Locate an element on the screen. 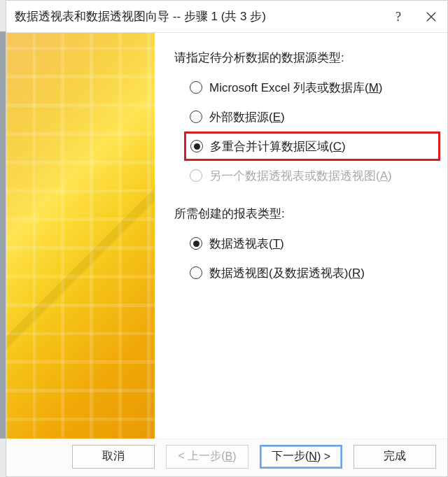  report-type-label: 所需创建的报表类型: is located at coordinates (307, 214).